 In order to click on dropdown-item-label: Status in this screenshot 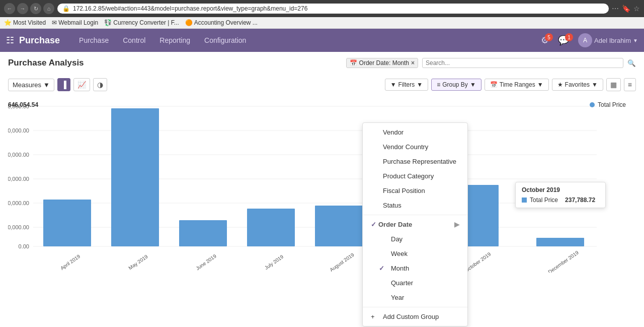, I will do `click(392, 206)`.